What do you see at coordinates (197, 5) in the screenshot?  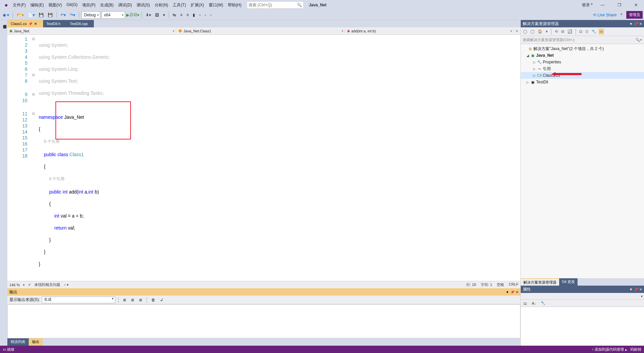 I see `menu-extensions: 扩展(X)` at bounding box center [197, 5].